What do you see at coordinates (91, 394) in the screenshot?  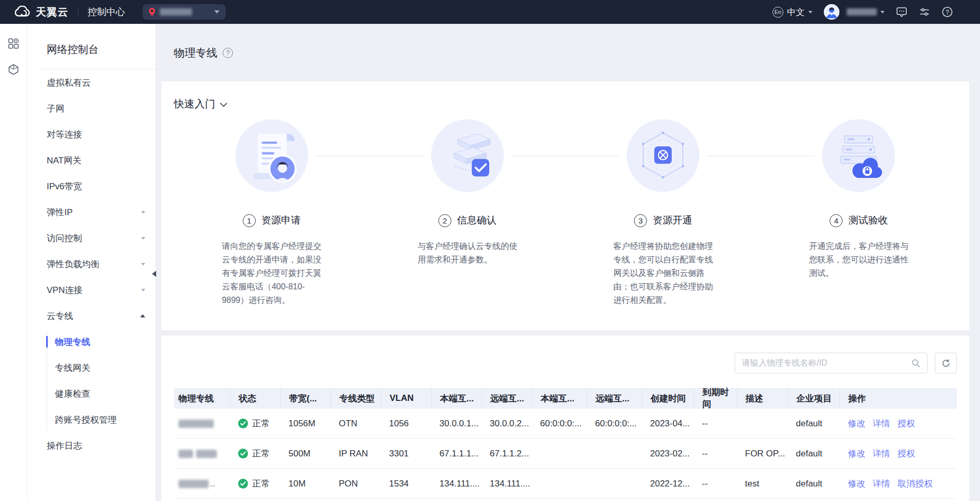 I see `sidebar-item-health-check: 健康检查` at bounding box center [91, 394].